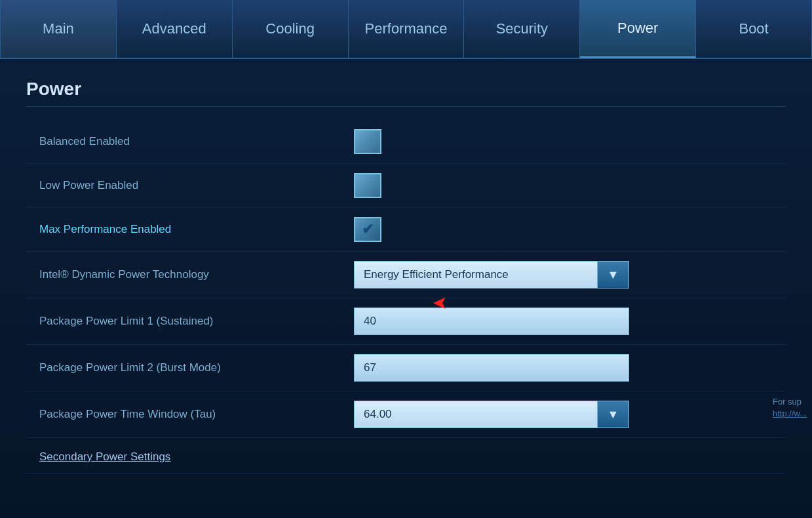  I want to click on balanced-enabled-control, so click(564, 142).